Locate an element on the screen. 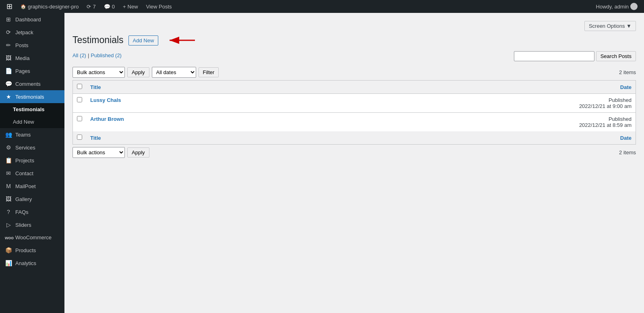 The image size is (644, 313). sidebar-item-faqs: ? FAQs is located at coordinates (32, 212).